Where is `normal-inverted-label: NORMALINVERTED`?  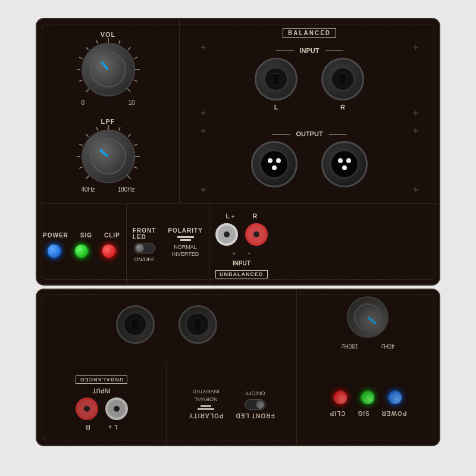
normal-inverted-label: NORMALINVERTED is located at coordinates (186, 251).